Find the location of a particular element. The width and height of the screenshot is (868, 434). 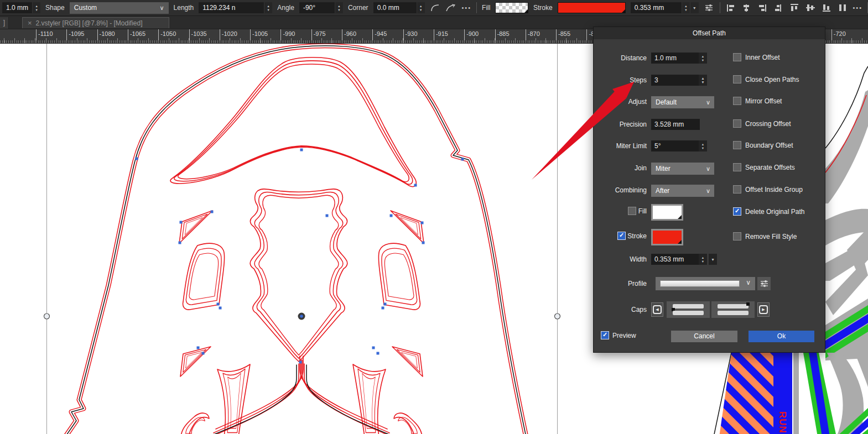

width-spinner: ▴▾ is located at coordinates (703, 259).